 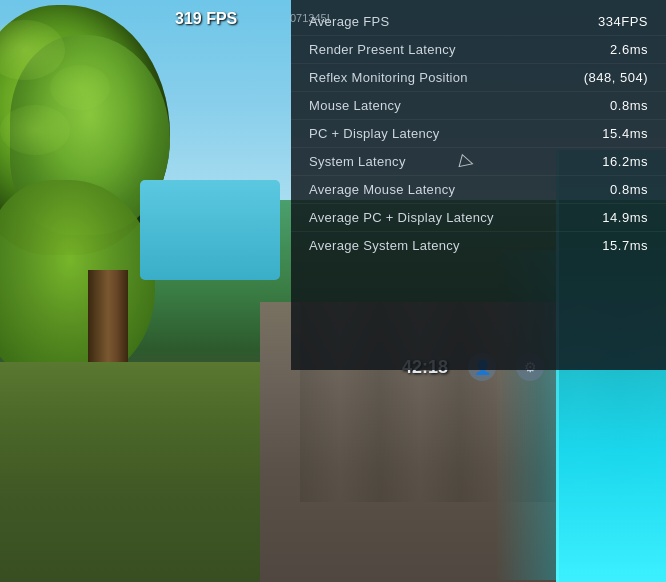 I want to click on stat-value: 15.4ms, so click(x=625, y=134).